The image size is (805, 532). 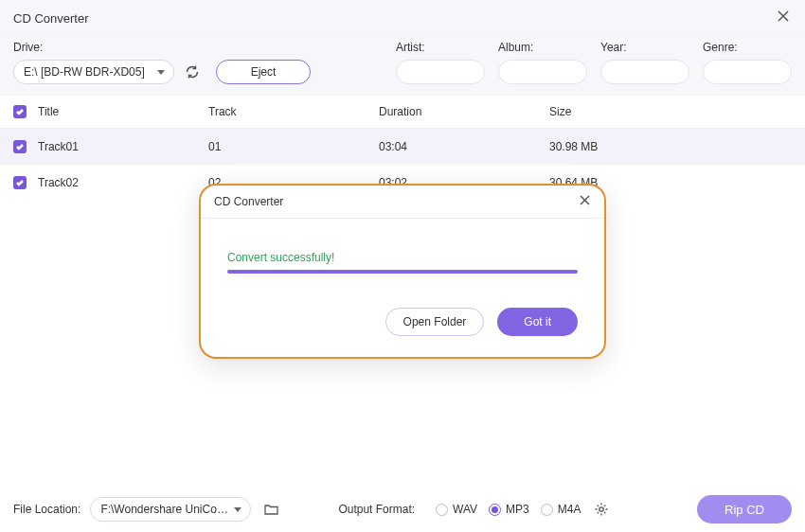 I want to click on cell-title: Track02, so click(x=123, y=183).